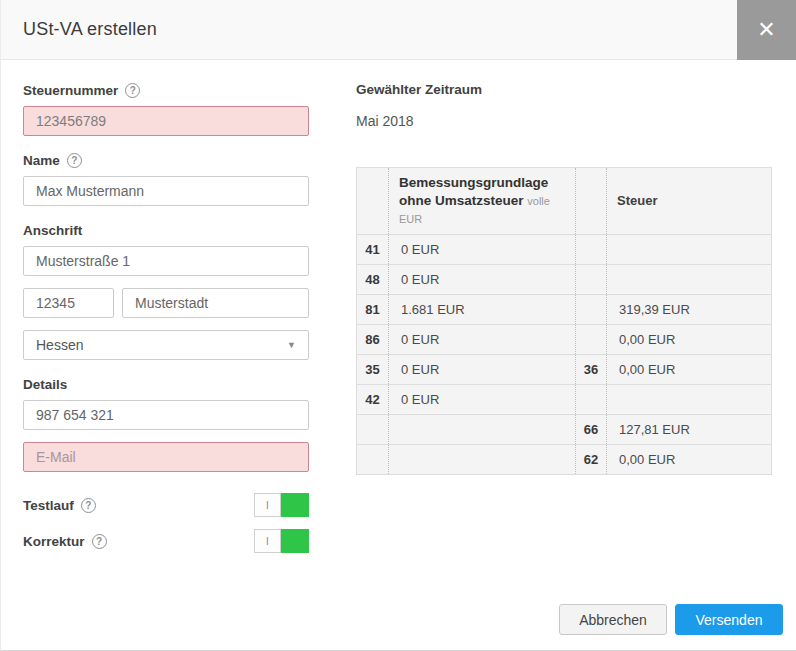 The width and height of the screenshot is (796, 651). Describe the element at coordinates (166, 415) in the screenshot. I see `reference-input` at that location.